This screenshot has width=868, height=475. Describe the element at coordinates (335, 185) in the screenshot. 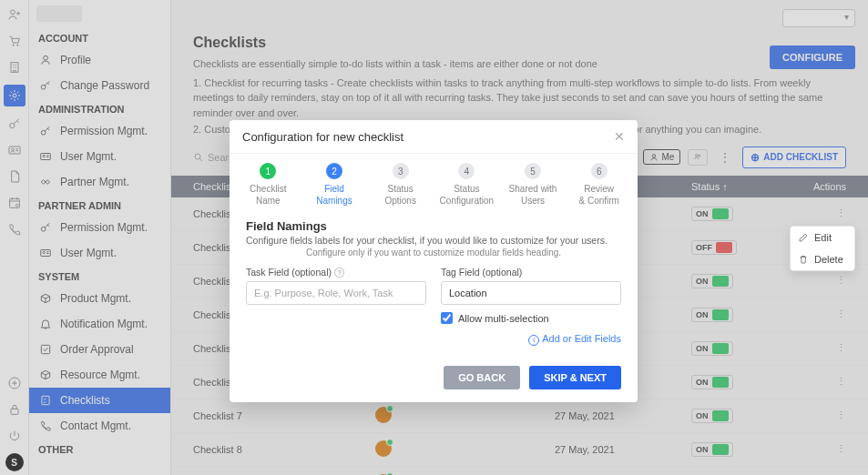

I see `step-2: 2FieldNamings` at that location.